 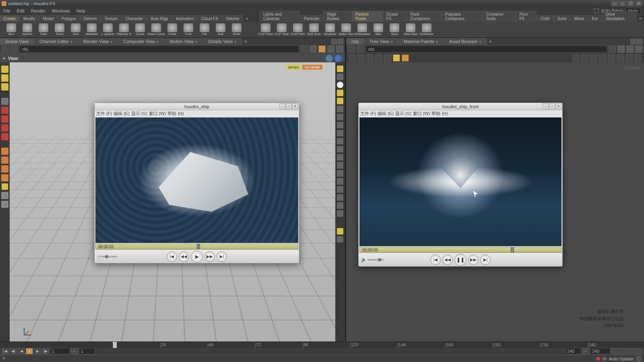 I want to click on timeline-track: 124487296120144168192216240, so click(x=322, y=345).